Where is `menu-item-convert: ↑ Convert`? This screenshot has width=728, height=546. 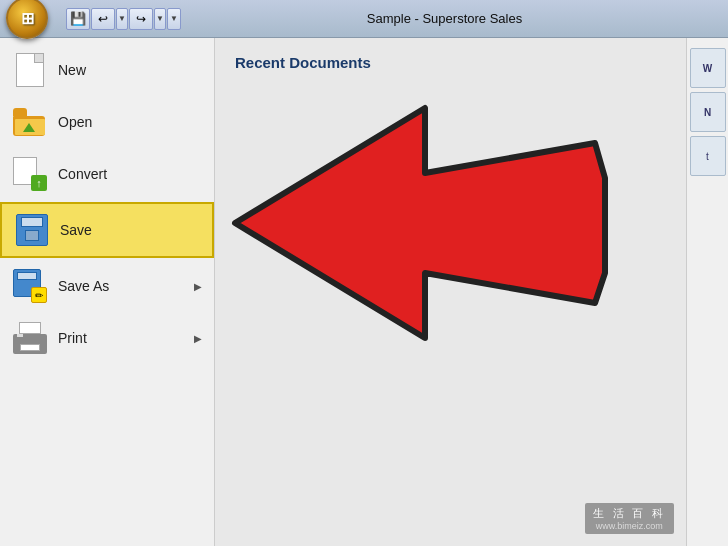 menu-item-convert: ↑ Convert is located at coordinates (107, 174).